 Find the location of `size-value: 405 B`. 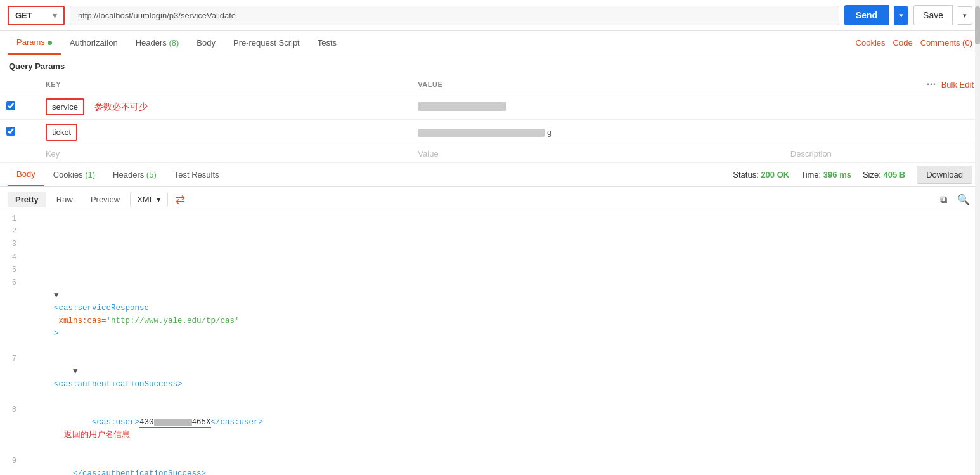

size-value: 405 B is located at coordinates (894, 175).